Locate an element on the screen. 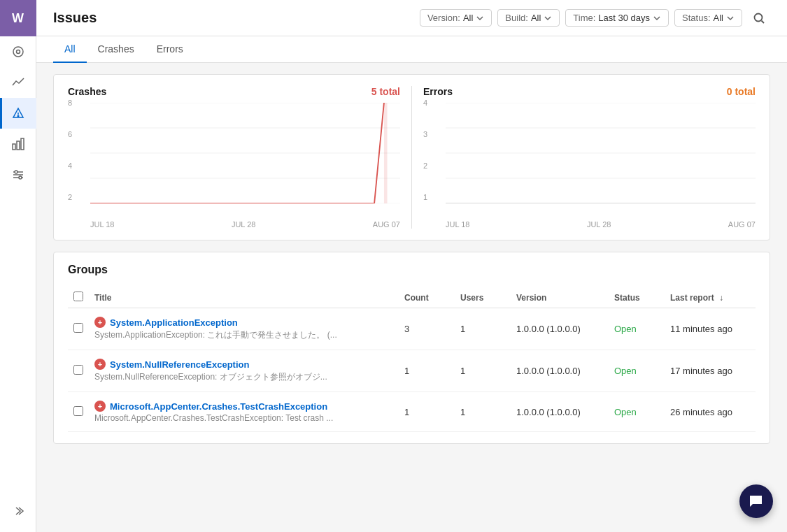 The height and width of the screenshot is (532, 787). logo-letter: W is located at coordinates (18, 18).